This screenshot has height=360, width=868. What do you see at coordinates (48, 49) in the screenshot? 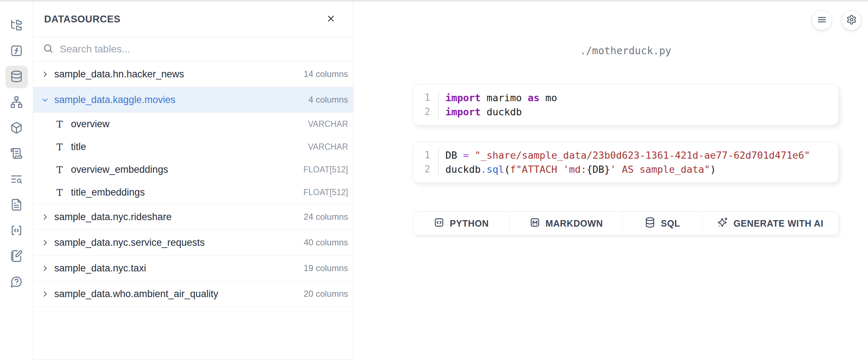
I see `search-icon` at bounding box center [48, 49].